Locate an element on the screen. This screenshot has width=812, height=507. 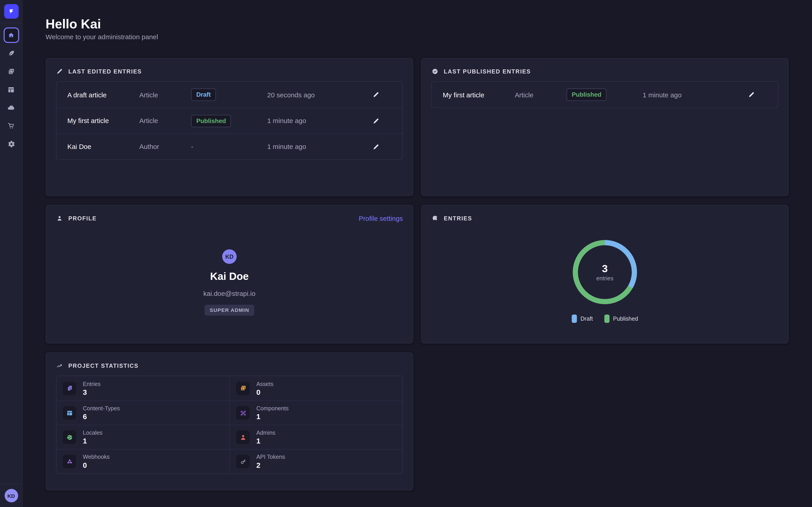
stat-value: 6 is located at coordinates (101, 416).